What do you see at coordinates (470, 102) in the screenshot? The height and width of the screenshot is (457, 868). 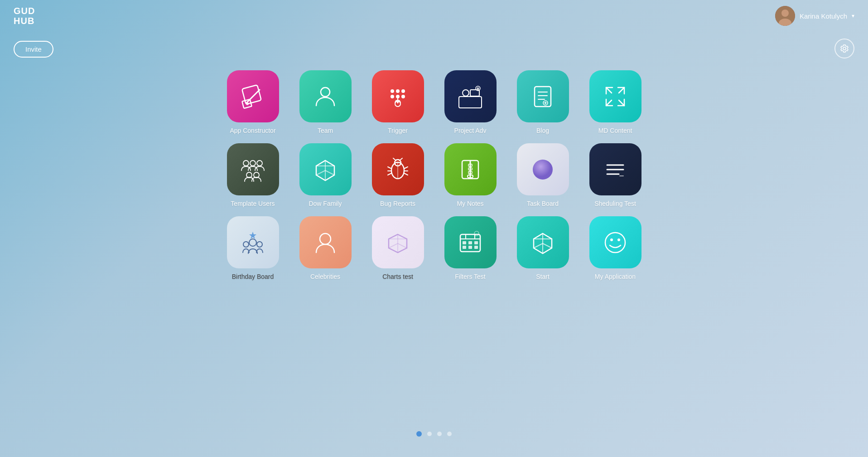 I see `app-item-project-adv: Project Adv` at bounding box center [470, 102].